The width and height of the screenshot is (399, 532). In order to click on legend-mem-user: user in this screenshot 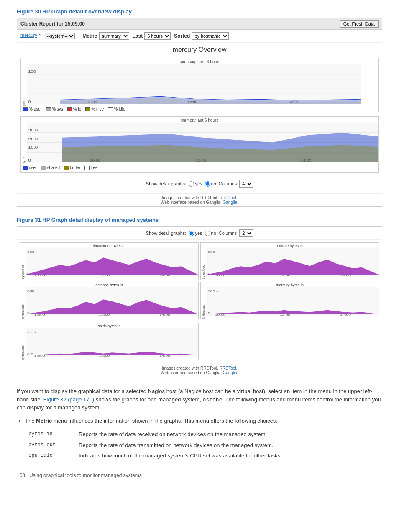, I will do `click(30, 167)`.